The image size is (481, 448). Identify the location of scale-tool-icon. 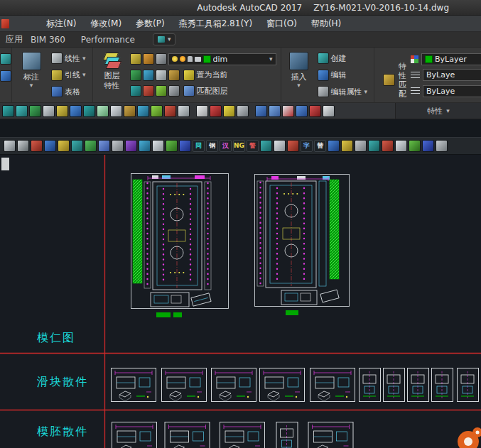
(75, 111).